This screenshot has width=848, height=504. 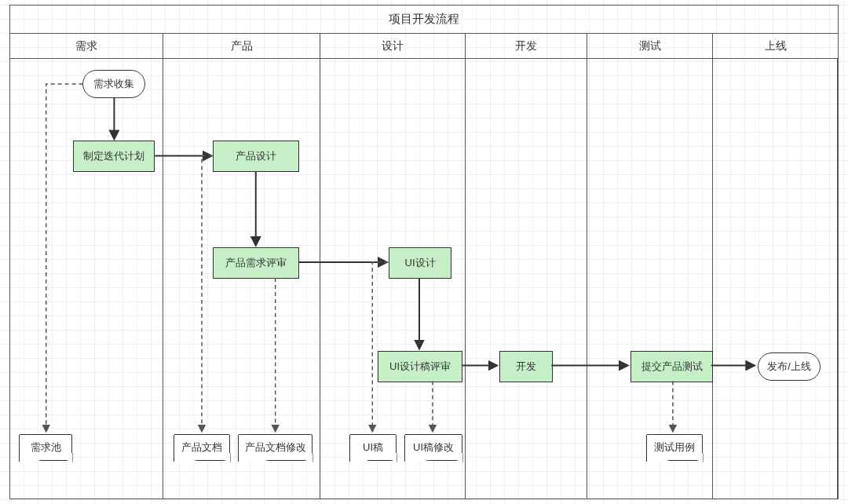 What do you see at coordinates (674, 447) in the screenshot?
I see `doc-test-case: 测试用例` at bounding box center [674, 447].